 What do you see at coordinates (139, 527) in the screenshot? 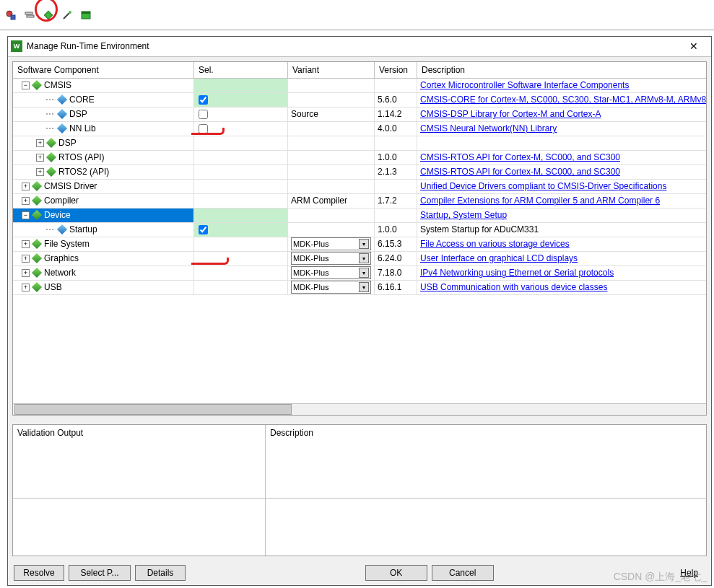
I see `validation-body` at bounding box center [139, 527].